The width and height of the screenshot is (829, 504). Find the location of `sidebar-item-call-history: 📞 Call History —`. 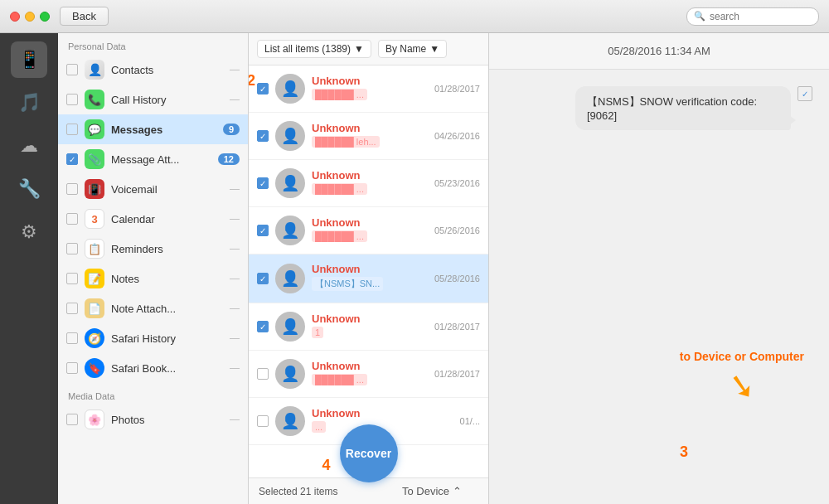

sidebar-item-call-history: 📞 Call History — is located at coordinates (153, 99).